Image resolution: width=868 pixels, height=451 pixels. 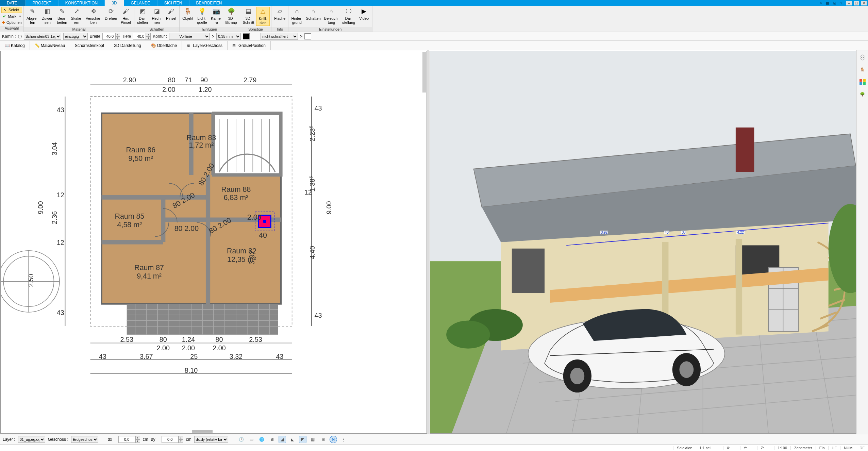 What do you see at coordinates (821, 3) in the screenshot?
I see `tool-icon-1: ✎` at bounding box center [821, 3].